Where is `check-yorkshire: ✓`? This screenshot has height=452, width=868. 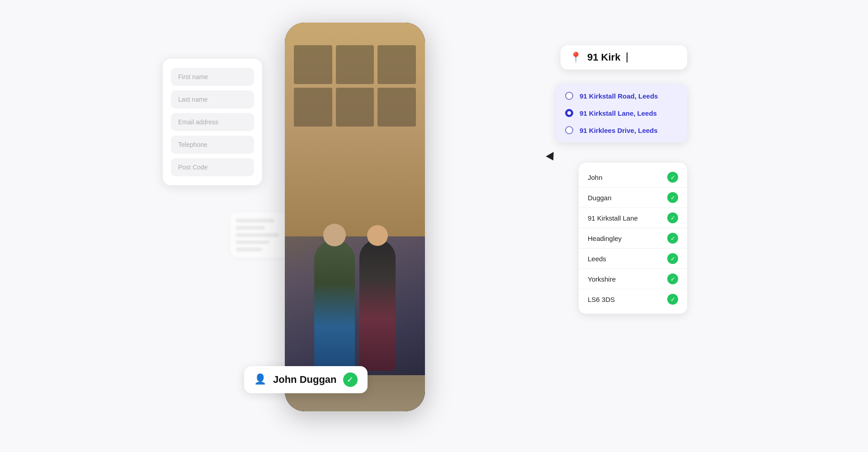 check-yorkshire: ✓ is located at coordinates (673, 279).